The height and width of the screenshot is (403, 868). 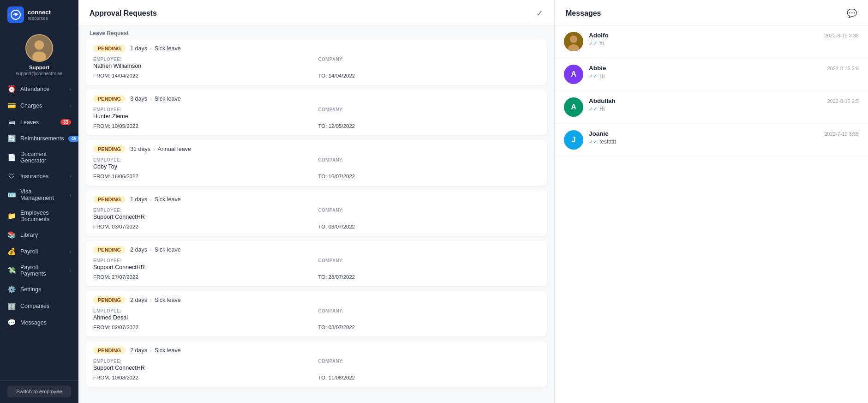 I want to click on user-email: support@connecthr.ae, so click(x=40, y=74).